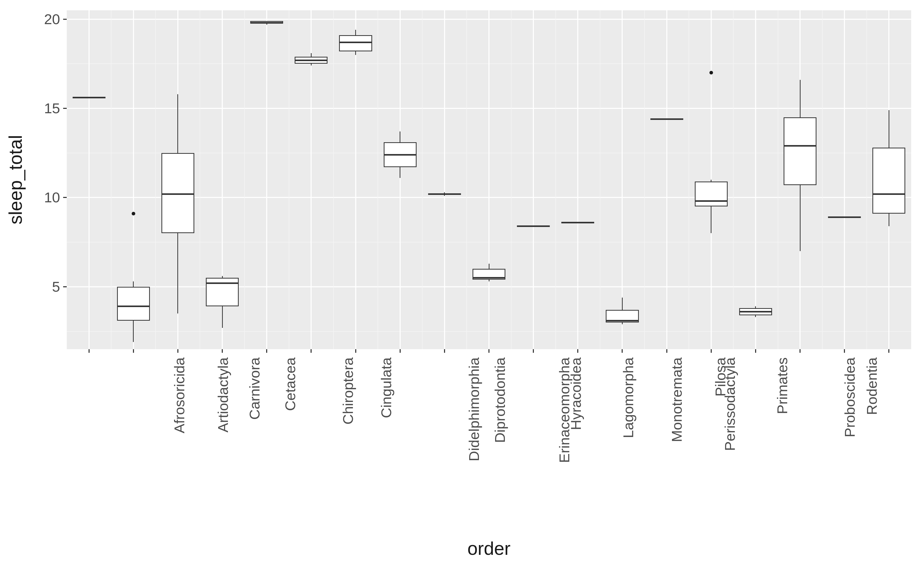  Describe the element at coordinates (850, 397) in the screenshot. I see `x-tick-label: Proboscidea` at that location.